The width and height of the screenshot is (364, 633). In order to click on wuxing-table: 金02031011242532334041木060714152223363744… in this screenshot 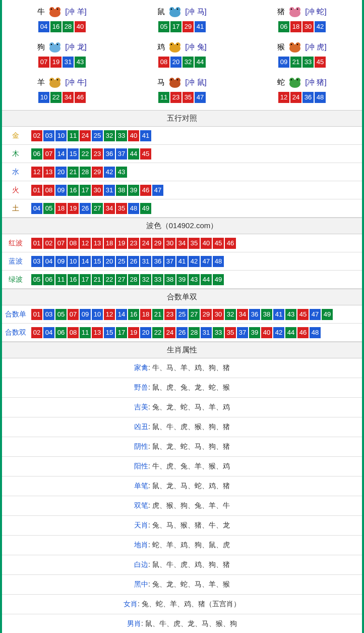, I will do `click(182, 172)`.